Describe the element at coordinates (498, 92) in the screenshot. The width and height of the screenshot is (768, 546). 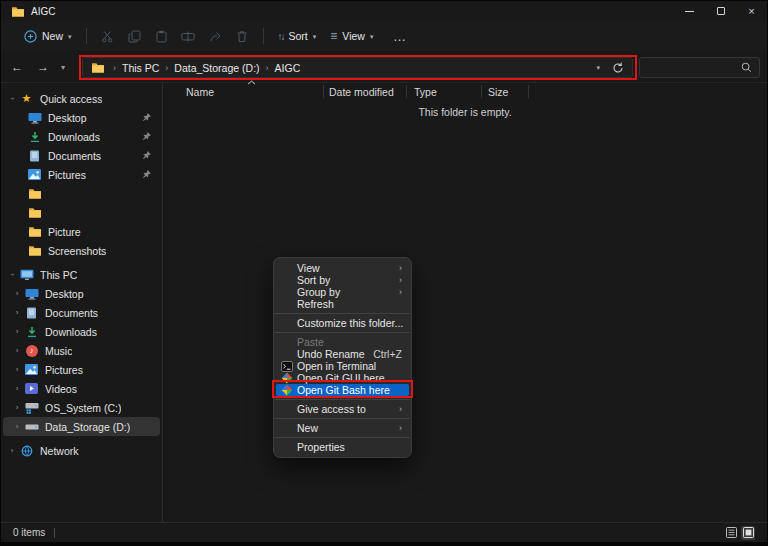
I see `column-header-size: Size` at that location.